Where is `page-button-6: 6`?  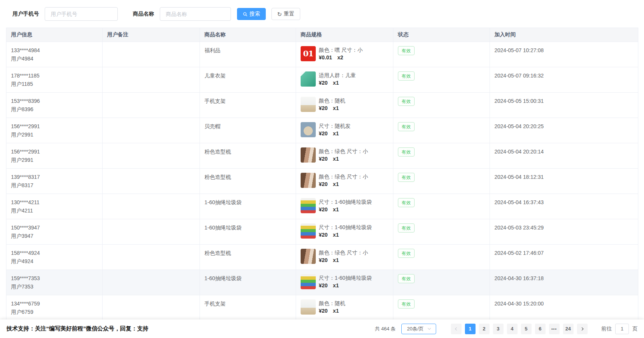 page-button-6: 6 is located at coordinates (540, 329).